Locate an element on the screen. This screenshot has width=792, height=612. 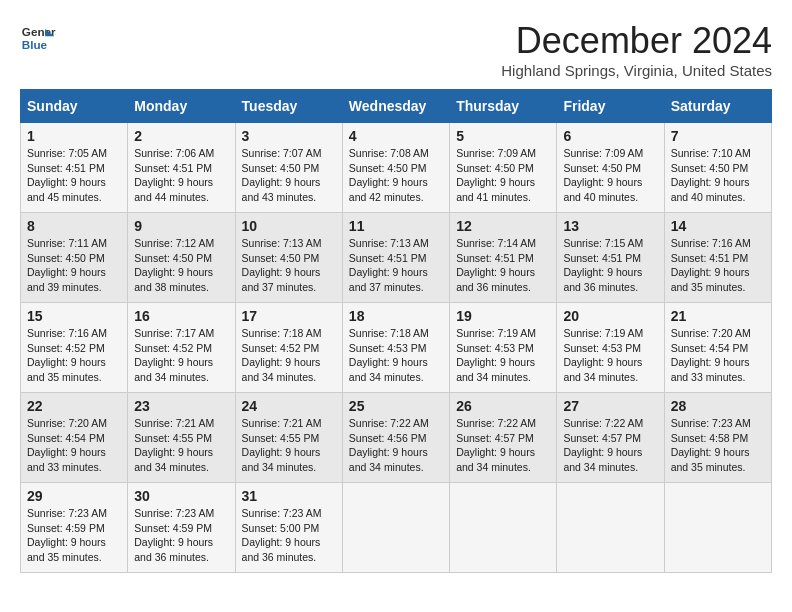
day-number: 15 is located at coordinates (74, 316).